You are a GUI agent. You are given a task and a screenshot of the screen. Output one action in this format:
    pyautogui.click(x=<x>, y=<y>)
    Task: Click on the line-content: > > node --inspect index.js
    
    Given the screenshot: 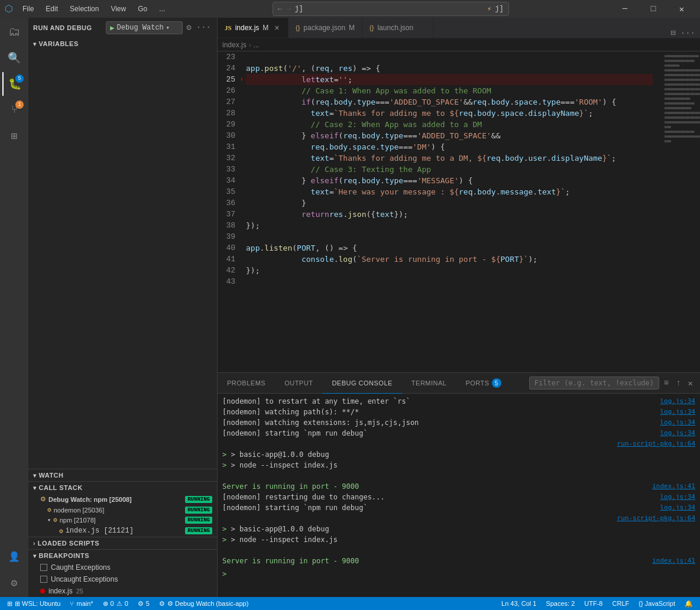 What is the action you would take?
    pyautogui.click(x=459, y=540)
    